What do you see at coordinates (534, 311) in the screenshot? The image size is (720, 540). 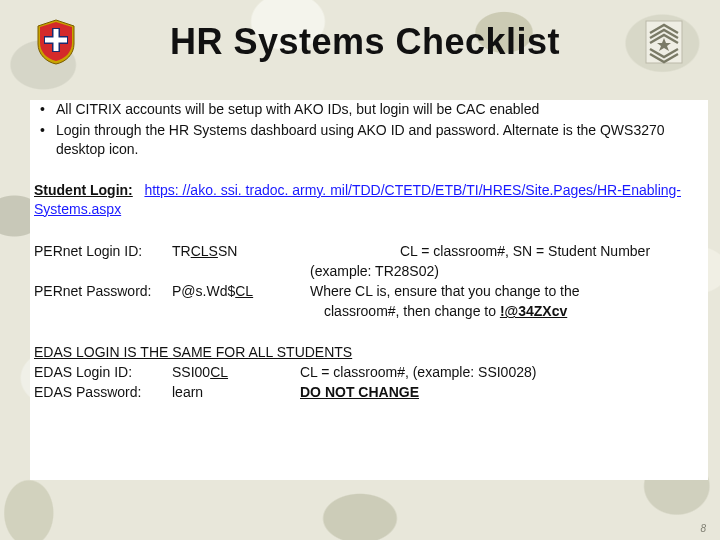 I see `pernet-note3-pw: !@34ZXcv` at bounding box center [534, 311].